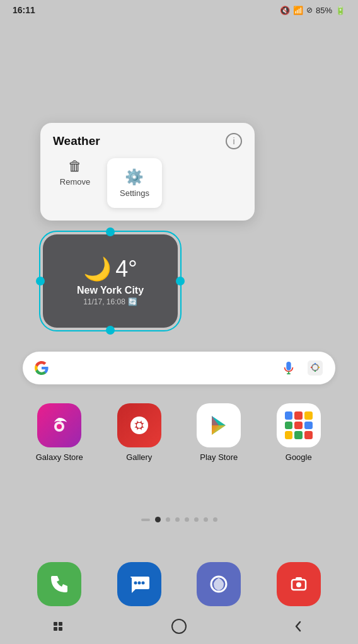 The height and width of the screenshot is (644, 358). What do you see at coordinates (179, 519) in the screenshot?
I see `page-indicators` at bounding box center [179, 519].